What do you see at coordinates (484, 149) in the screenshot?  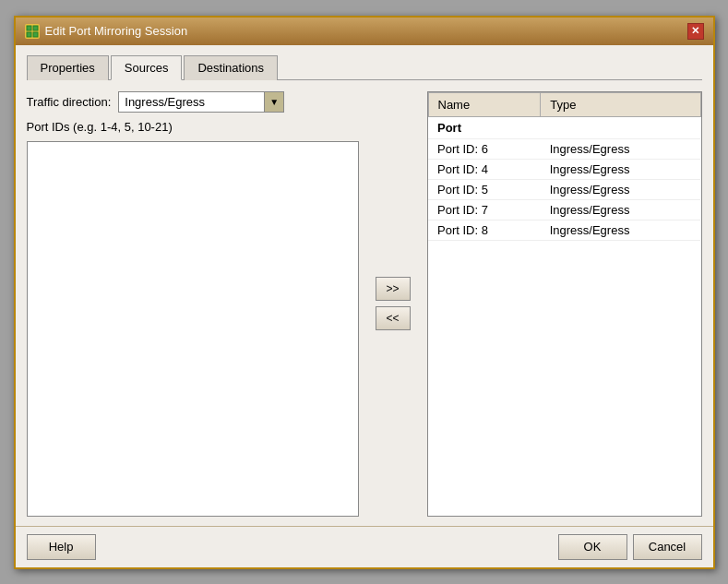 I see `cell-name: Port ID: 6` at bounding box center [484, 149].